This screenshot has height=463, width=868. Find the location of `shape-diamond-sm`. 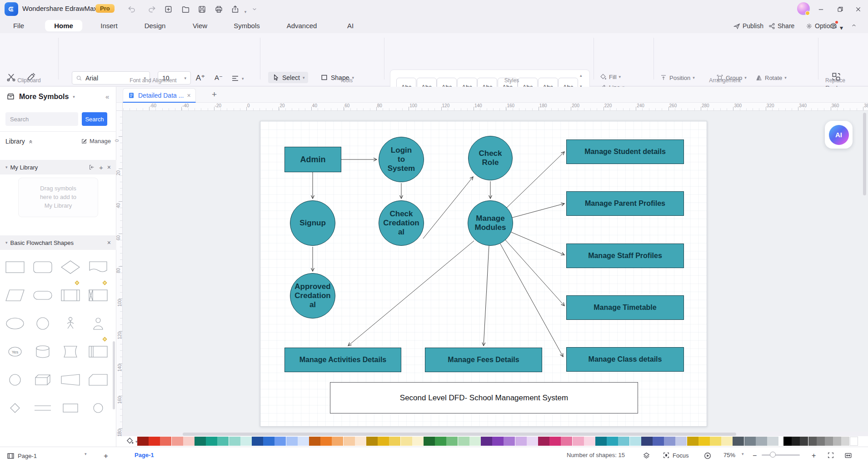

shape-diamond-sm is located at coordinates (15, 408).